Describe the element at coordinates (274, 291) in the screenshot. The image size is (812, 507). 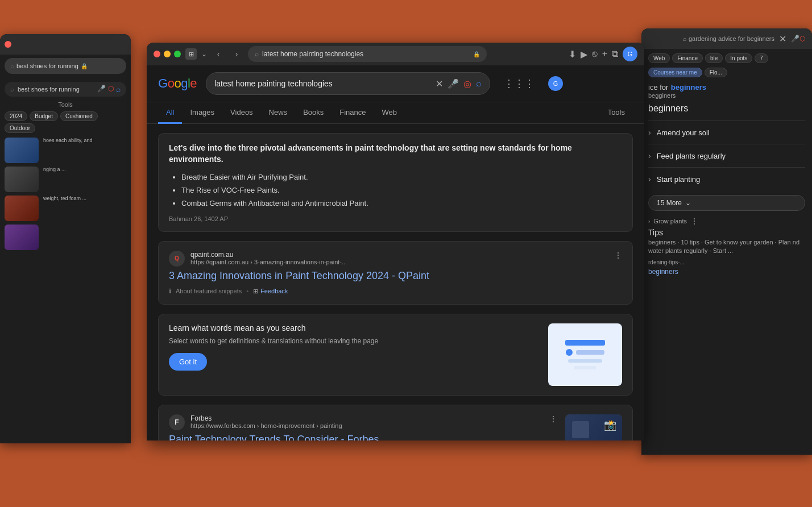
I see `feedback-link: Feedback` at that location.